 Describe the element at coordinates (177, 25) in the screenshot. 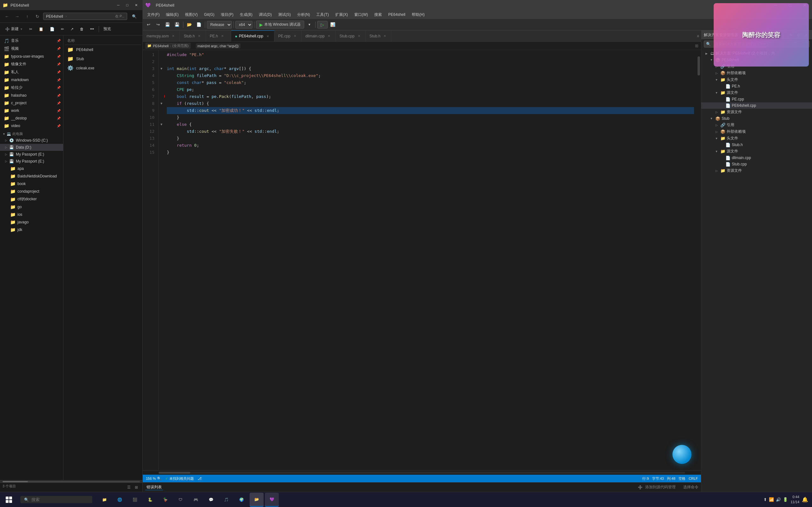

I see `save-all-button: 💾` at that location.